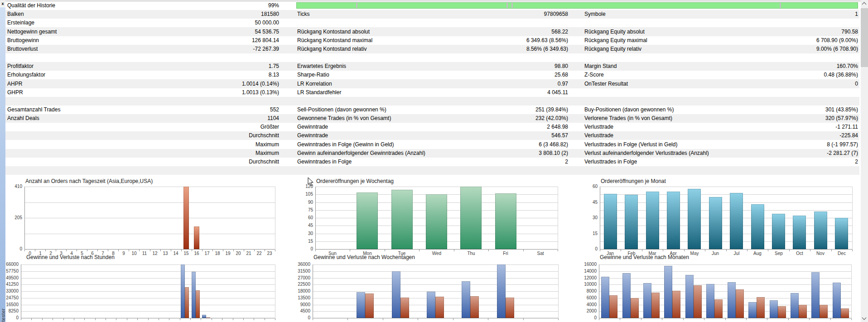 The image size is (868, 322). I want to click on x-axis-label: Jun, so click(715, 254).